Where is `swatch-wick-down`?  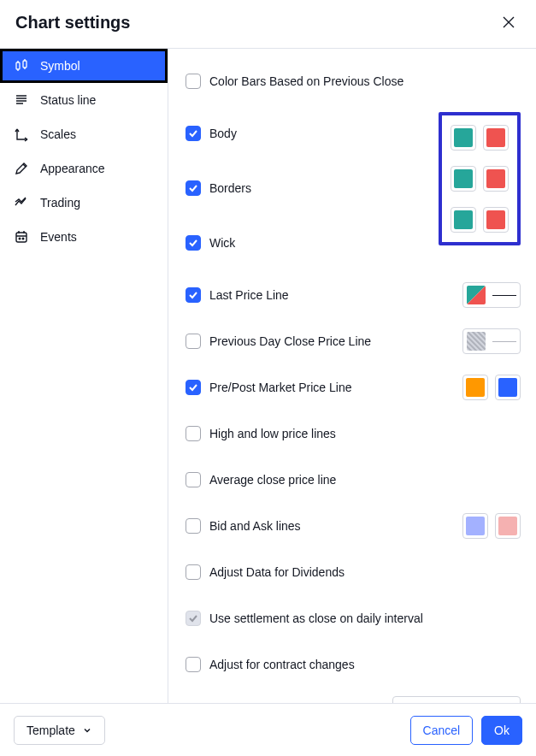
swatch-wick-down is located at coordinates (496, 220).